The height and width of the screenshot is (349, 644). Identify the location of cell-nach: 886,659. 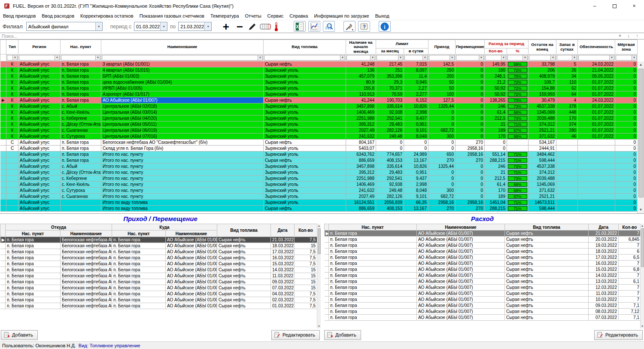
(361, 209).